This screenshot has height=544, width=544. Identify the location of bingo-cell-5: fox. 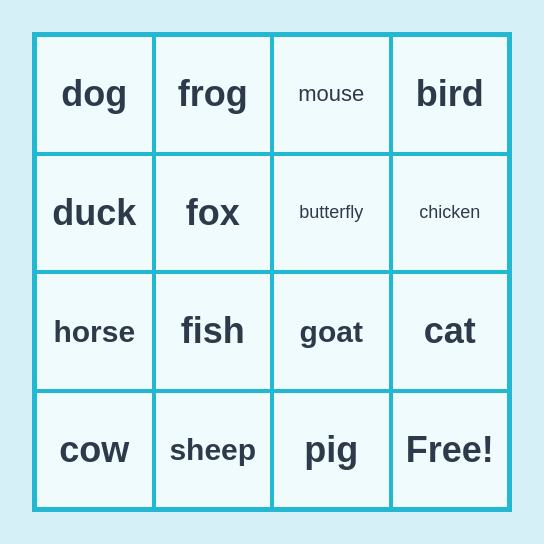
(214, 214).